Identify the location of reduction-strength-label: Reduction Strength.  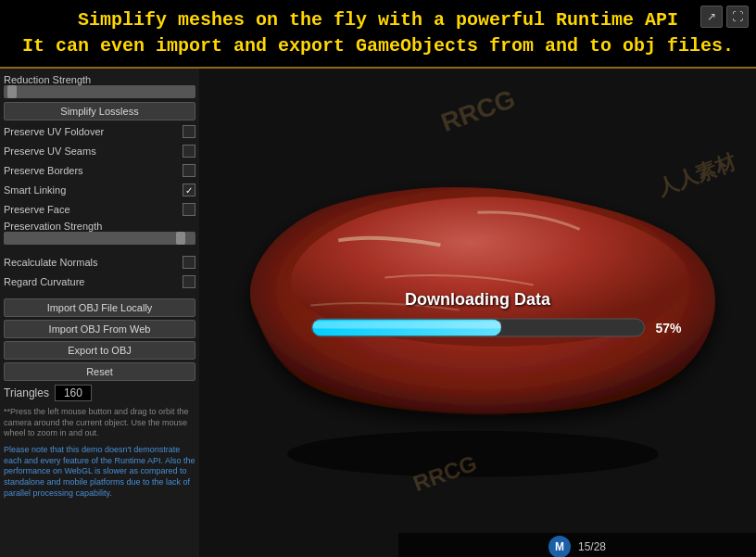
(100, 80).